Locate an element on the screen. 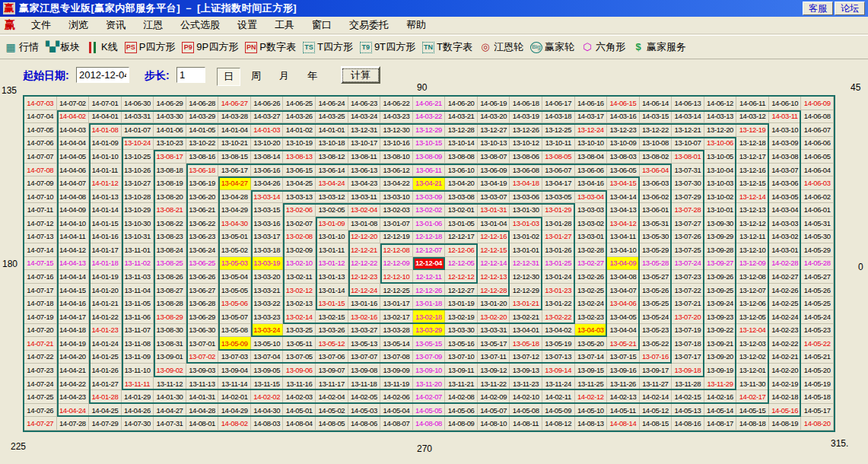 The image size is (868, 464). toolbar-button-9P四方形: P99P四方形 is located at coordinates (210, 47).